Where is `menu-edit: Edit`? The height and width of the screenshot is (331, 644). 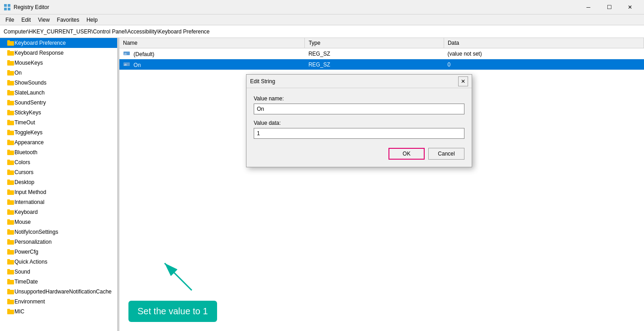
menu-edit: Edit is located at coordinates (26, 20).